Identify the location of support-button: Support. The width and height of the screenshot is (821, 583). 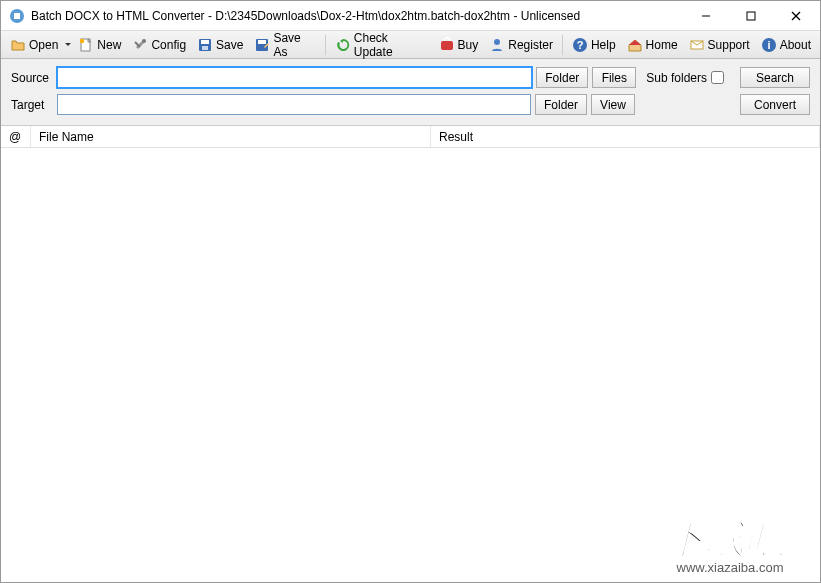
(720, 45).